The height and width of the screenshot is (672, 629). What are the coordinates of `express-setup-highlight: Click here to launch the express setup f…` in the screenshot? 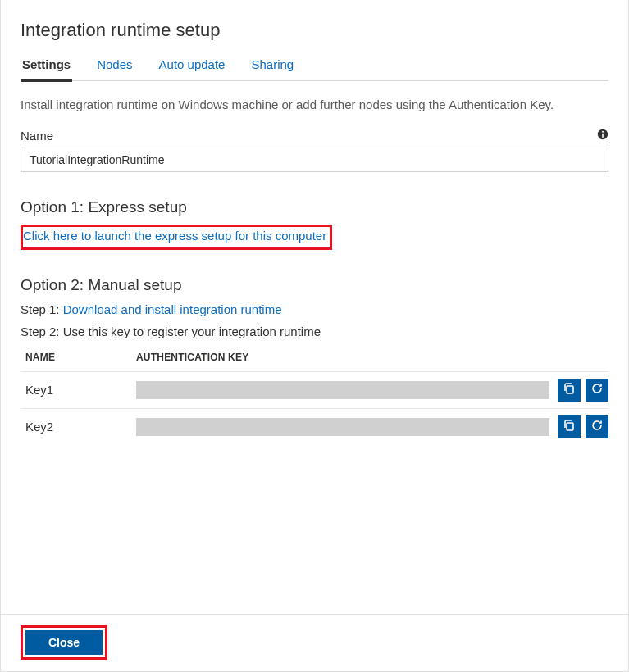 It's located at (176, 238).